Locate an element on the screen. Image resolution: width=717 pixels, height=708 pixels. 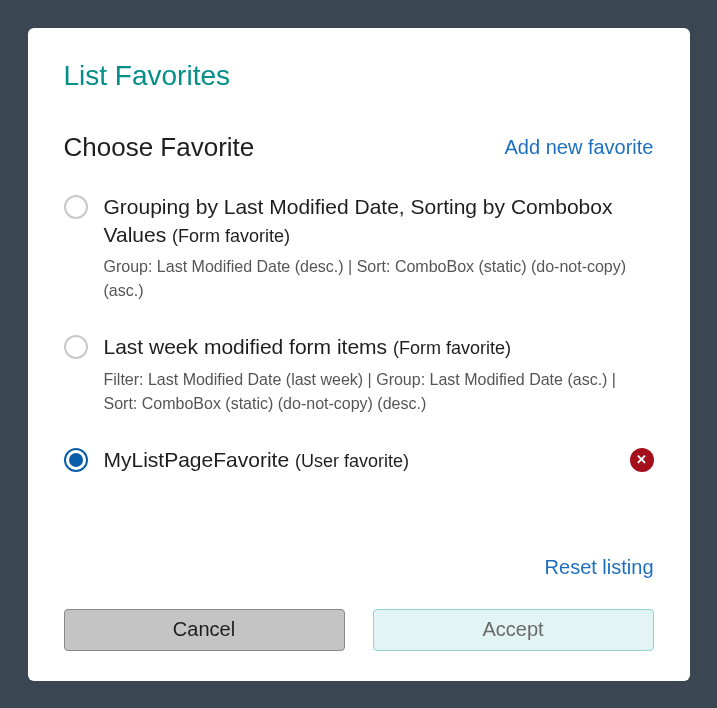
section-header: Choose Favorite Add new favorite is located at coordinates (359, 148).